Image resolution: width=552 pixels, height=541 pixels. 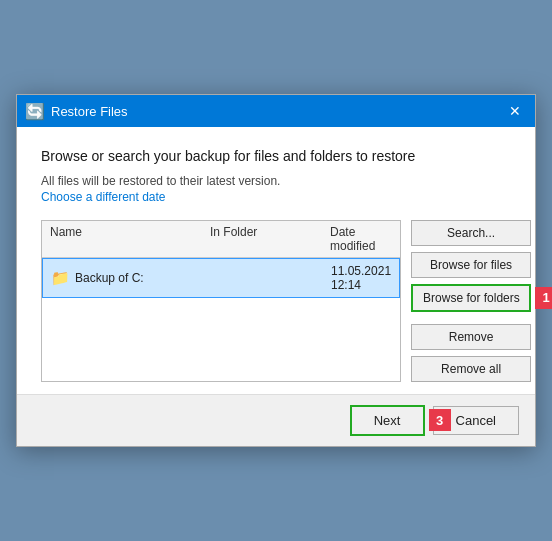 I want to click on col-in-folder: In Folder, so click(x=270, y=239).